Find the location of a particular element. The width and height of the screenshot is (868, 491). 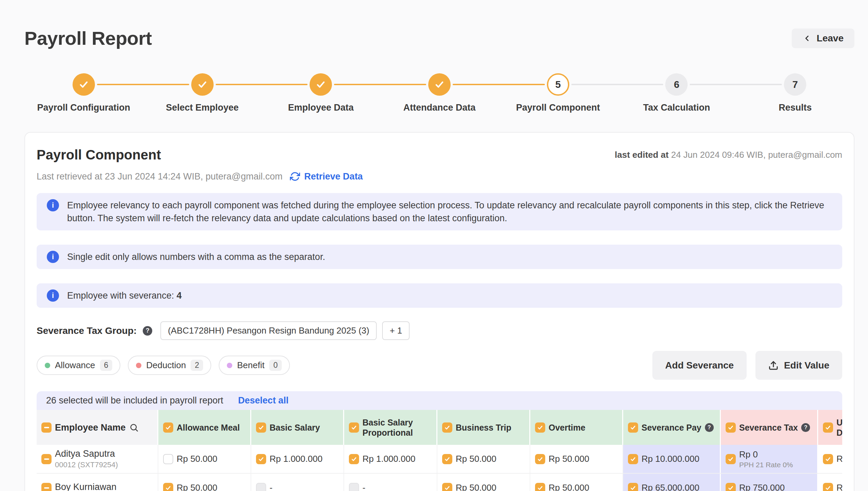

last-edited-label: last edited at is located at coordinates (642, 155).